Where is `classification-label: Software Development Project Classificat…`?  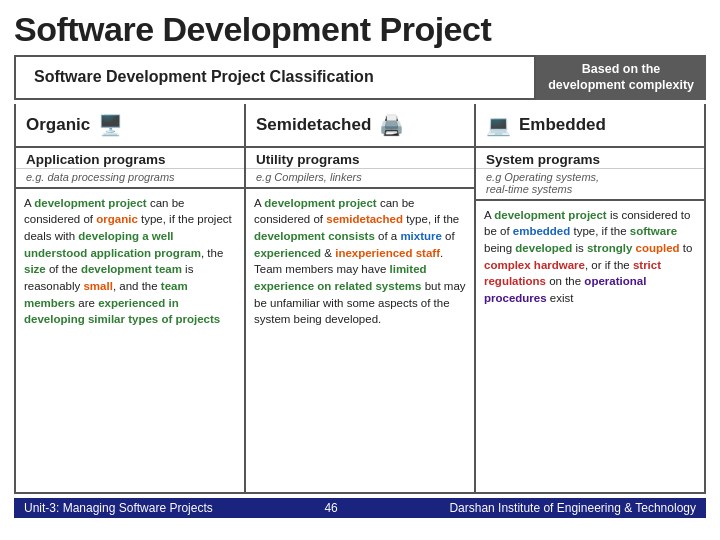 classification-label: Software Development Project Classificat… is located at coordinates (275, 78).